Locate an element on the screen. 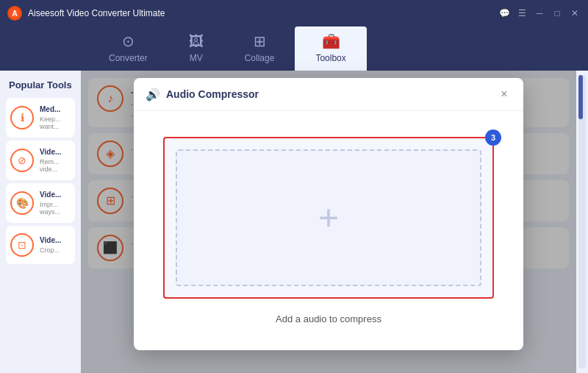 The height and width of the screenshot is (373, 588). tab-converter: ⊙ Converter is located at coordinates (128, 49).